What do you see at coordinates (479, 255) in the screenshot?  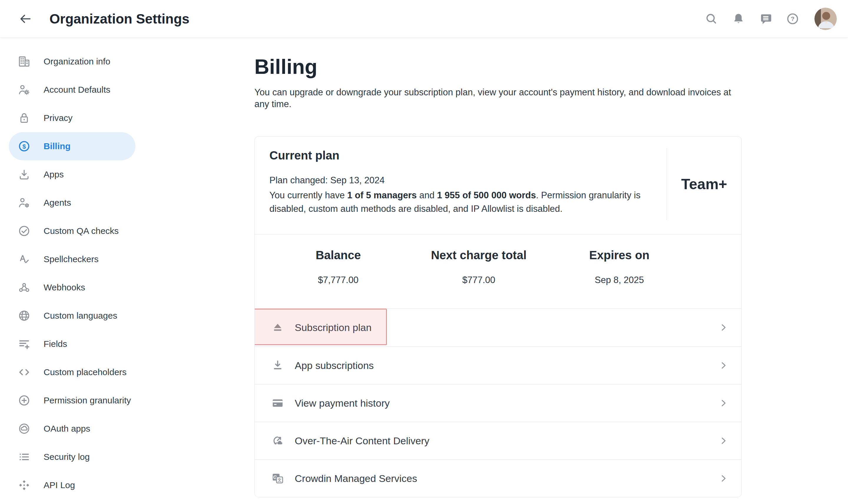 I see `stat-label: Next charge total` at bounding box center [479, 255].